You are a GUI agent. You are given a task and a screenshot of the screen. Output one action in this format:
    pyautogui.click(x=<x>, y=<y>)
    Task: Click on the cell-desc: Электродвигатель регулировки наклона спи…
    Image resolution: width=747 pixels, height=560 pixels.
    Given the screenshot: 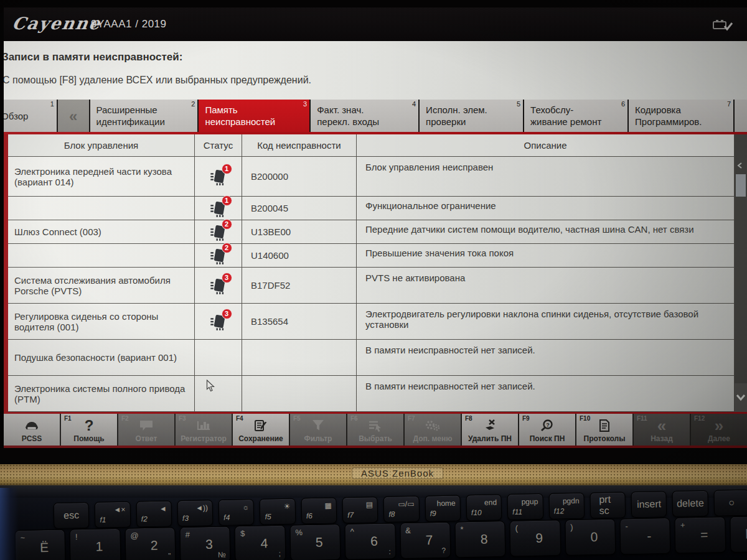 What is the action you would take?
    pyautogui.click(x=545, y=321)
    